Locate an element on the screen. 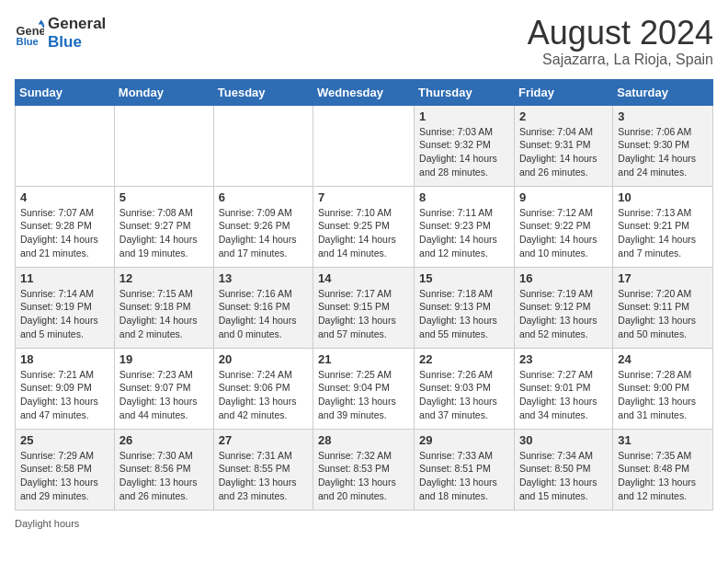 Image resolution: width=728 pixels, height=563 pixels. day-number: 16 is located at coordinates (563, 278).